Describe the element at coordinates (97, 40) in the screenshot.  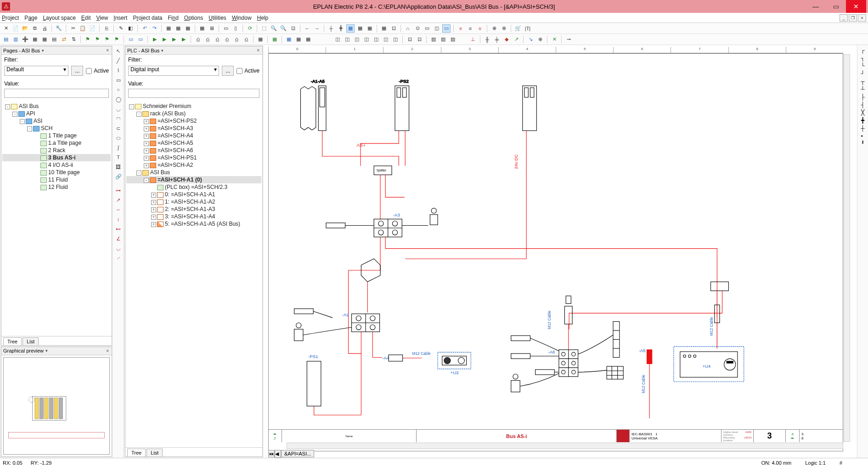
I see `tb2-flag2-icon: ⚑` at that location.